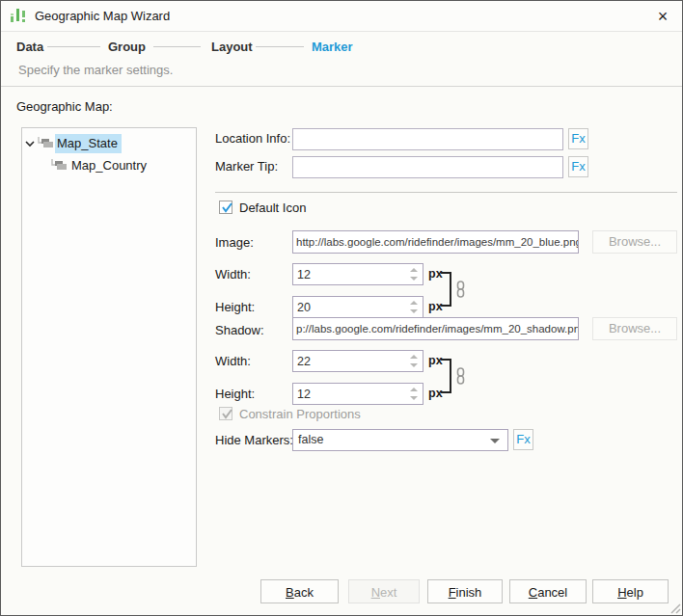  I want to click on location-info-input, so click(428, 139).